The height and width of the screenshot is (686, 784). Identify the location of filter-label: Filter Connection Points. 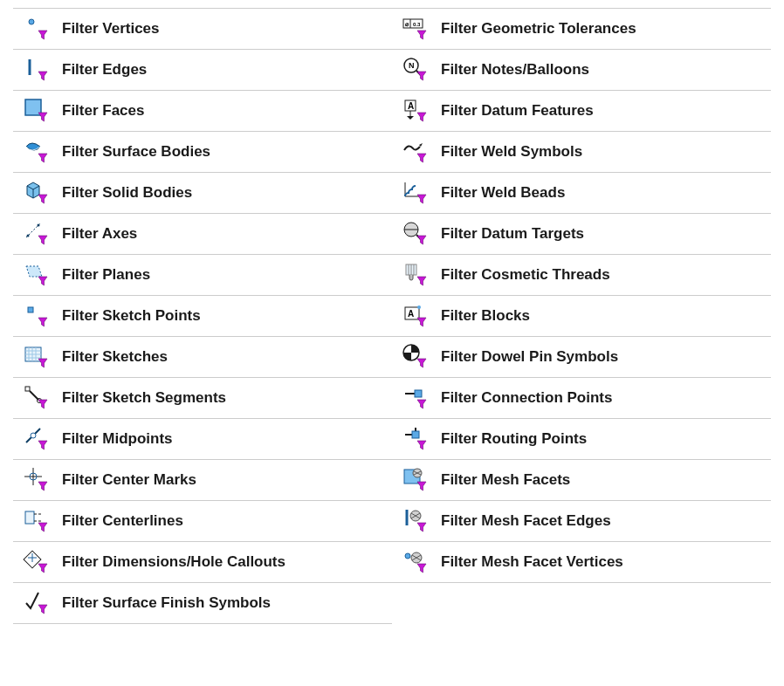
(524, 398).